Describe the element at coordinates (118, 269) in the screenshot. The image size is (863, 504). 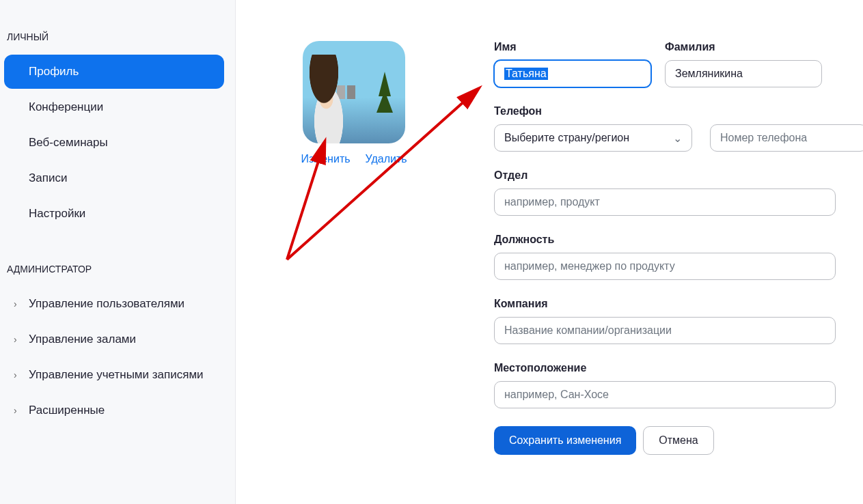
I see `sidebar-section-admin: АДМИНИСТРАТОР` at that location.